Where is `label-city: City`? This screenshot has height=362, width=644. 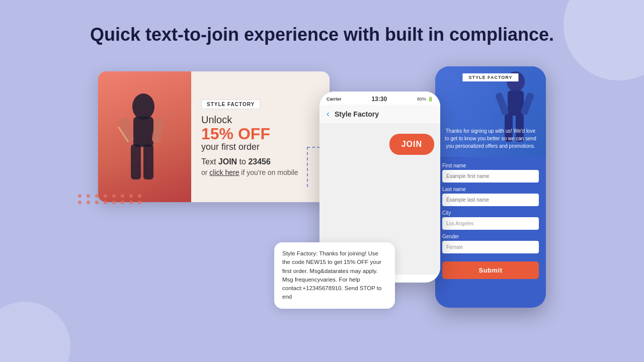
label-city: City is located at coordinates (491, 213).